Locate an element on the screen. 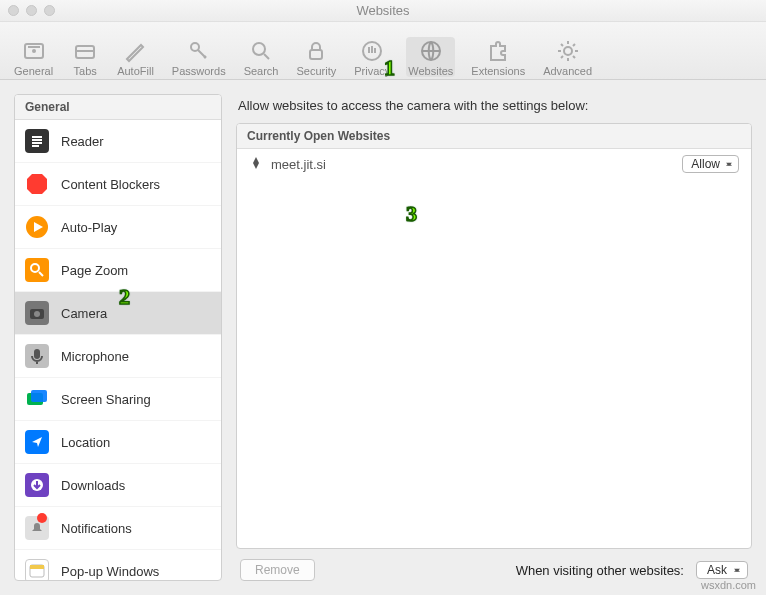 This screenshot has width=766, height=595. tab-extensions: Extensions is located at coordinates (498, 57).